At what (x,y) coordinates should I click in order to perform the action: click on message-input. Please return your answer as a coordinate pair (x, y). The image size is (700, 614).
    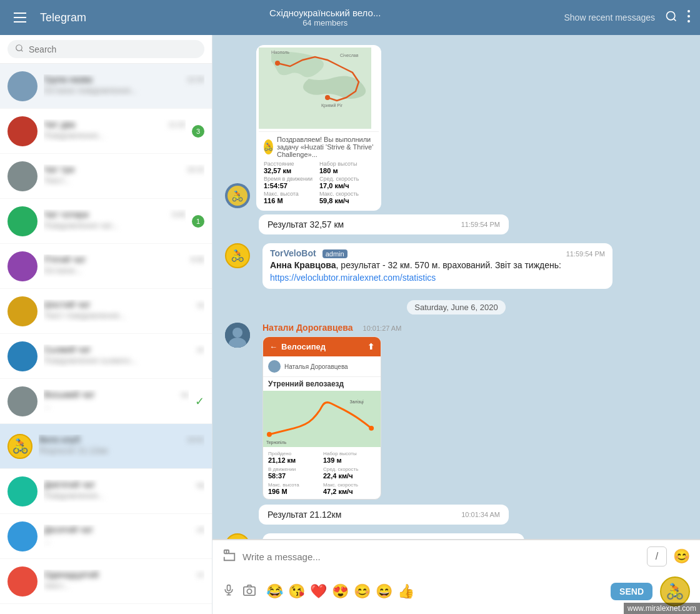
    Looking at the image, I should click on (441, 556).